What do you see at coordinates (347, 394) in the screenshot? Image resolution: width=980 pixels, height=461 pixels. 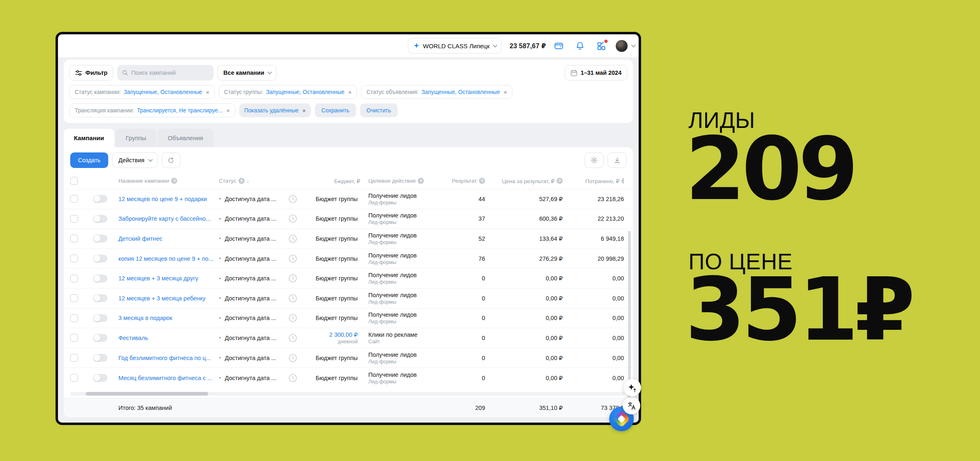 I see `horizontal-scrollbar-track` at bounding box center [347, 394].